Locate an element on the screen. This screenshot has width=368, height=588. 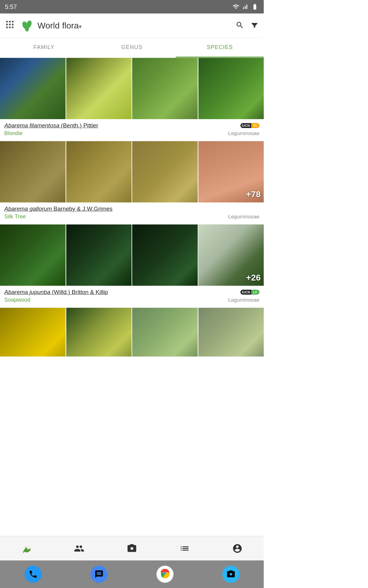
dock-camera is located at coordinates (231, 574).